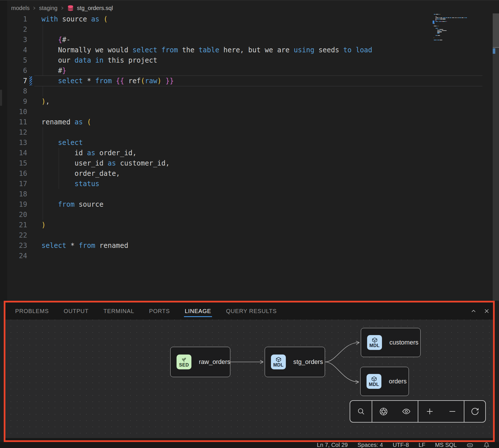  What do you see at coordinates (245, 19) in the screenshot?
I see `code-line-1: 1with source as (` at bounding box center [245, 19].